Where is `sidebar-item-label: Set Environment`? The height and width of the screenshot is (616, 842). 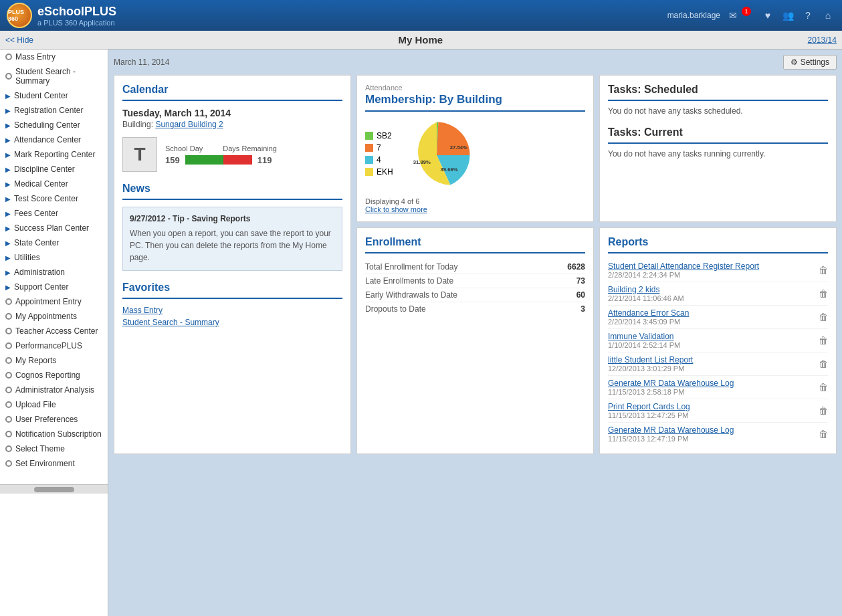
sidebar-item-label: Set Environment is located at coordinates (45, 464).